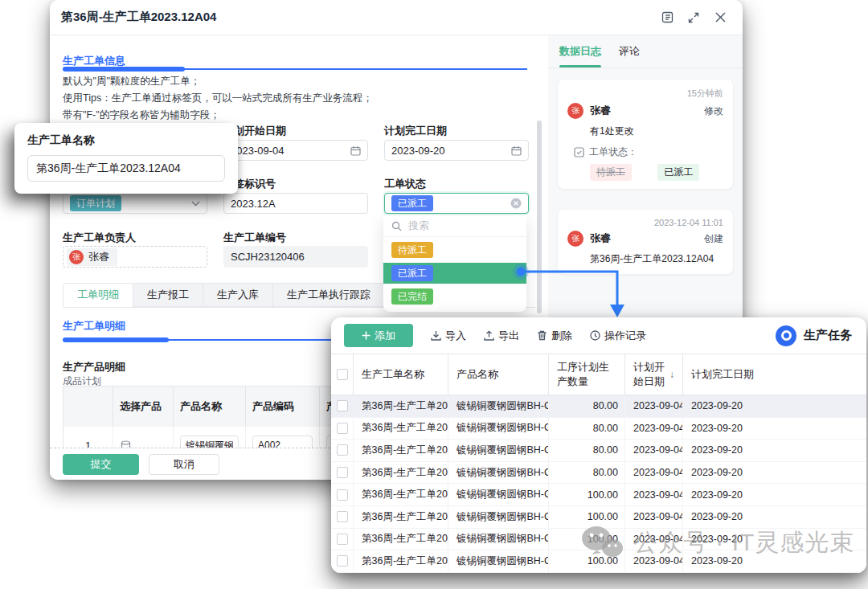  What do you see at coordinates (412, 203) in the screenshot?
I see `status-value-tag: 已派工` at bounding box center [412, 203].